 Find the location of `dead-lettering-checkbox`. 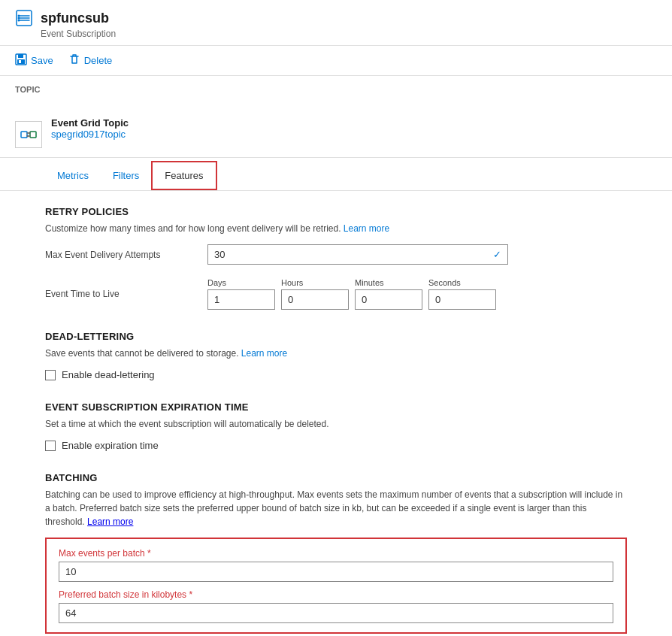

dead-lettering-checkbox is located at coordinates (50, 375).